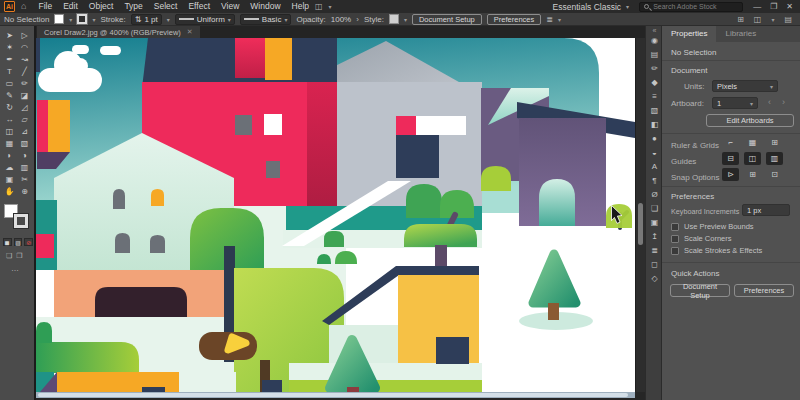  I want to click on blend-tool-icon: ◑, so click(24, 156).